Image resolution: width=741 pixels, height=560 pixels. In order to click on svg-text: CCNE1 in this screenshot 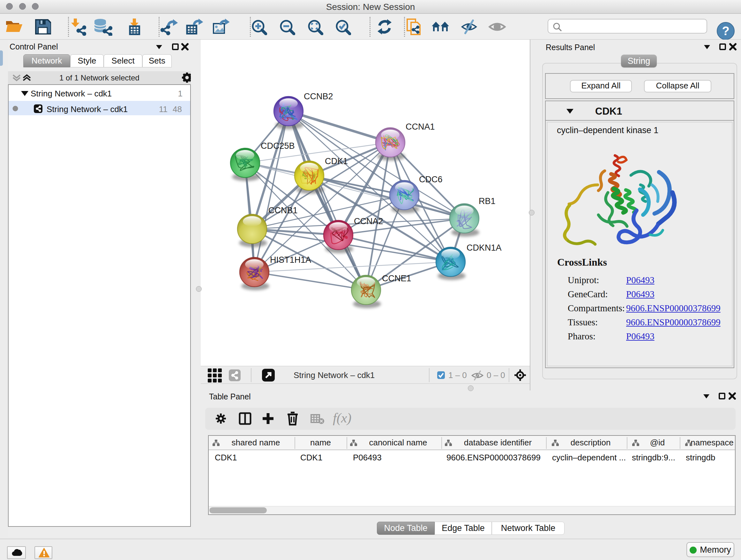, I will do `click(397, 278)`.